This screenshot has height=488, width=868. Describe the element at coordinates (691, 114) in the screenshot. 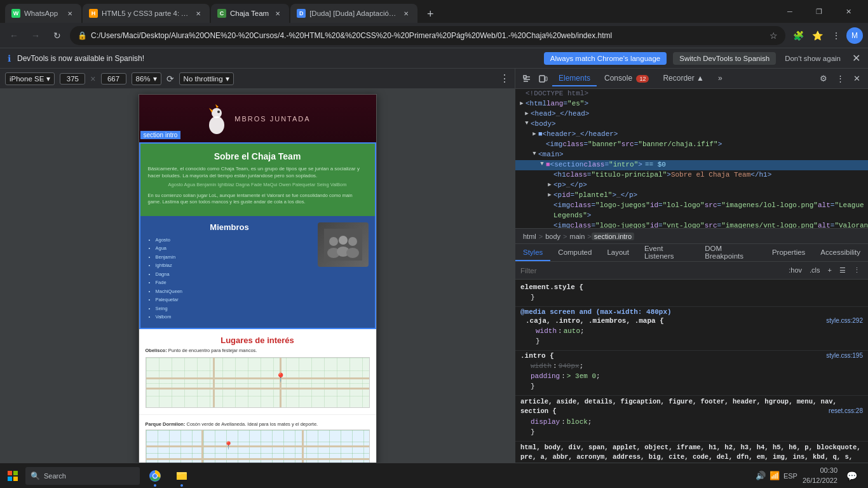

I see `head-line: <head> _ </head>` at that location.